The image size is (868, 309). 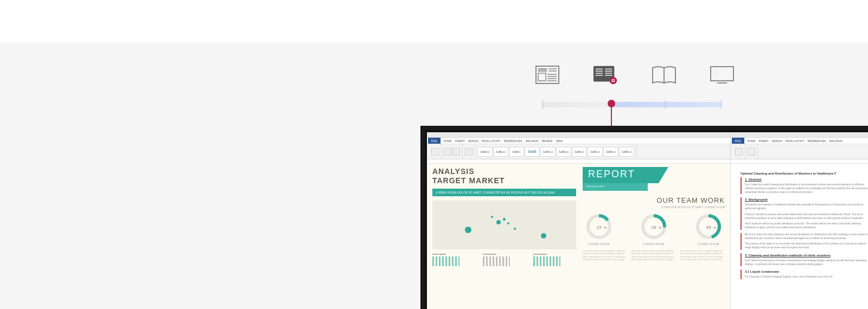 What do you see at coordinates (654, 256) in the screenshot?
I see `report-body-columns: Lorem ipsum dolor sit amet consectetur a…` at bounding box center [654, 256].